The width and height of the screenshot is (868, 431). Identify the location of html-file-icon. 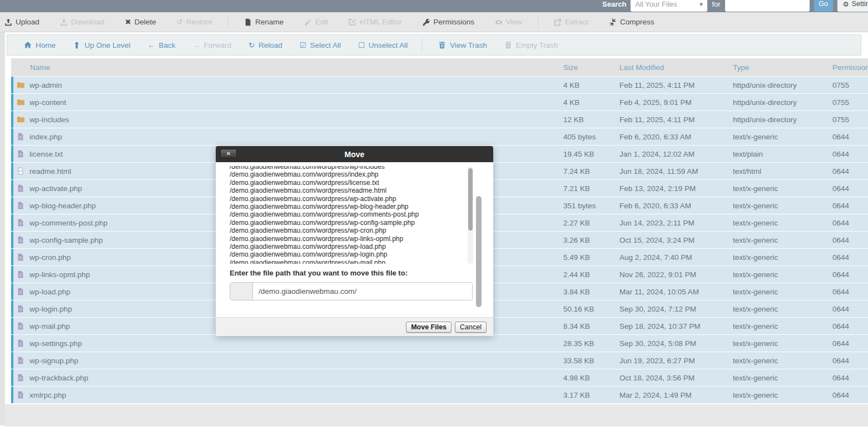
(21, 171).